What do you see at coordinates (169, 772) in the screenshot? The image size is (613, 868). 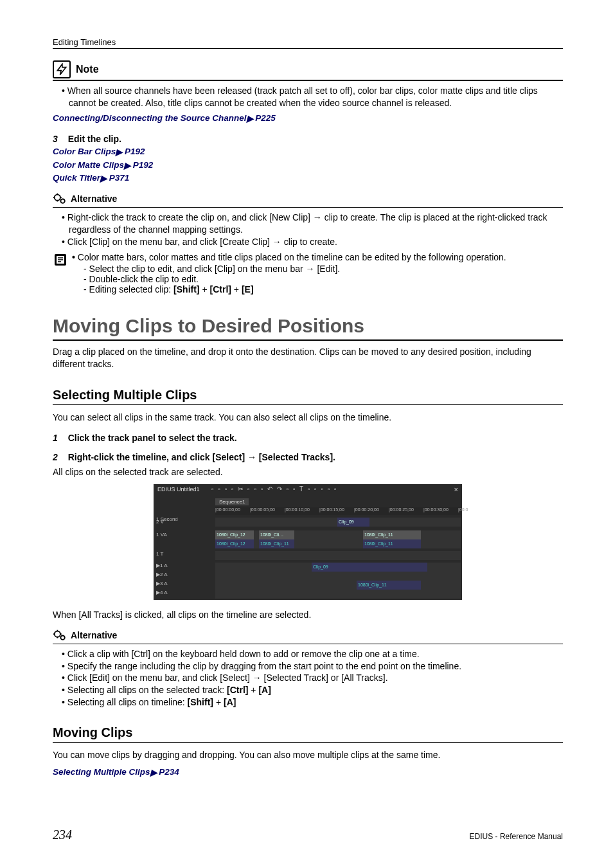 I see `xref-page: P234` at bounding box center [169, 772].